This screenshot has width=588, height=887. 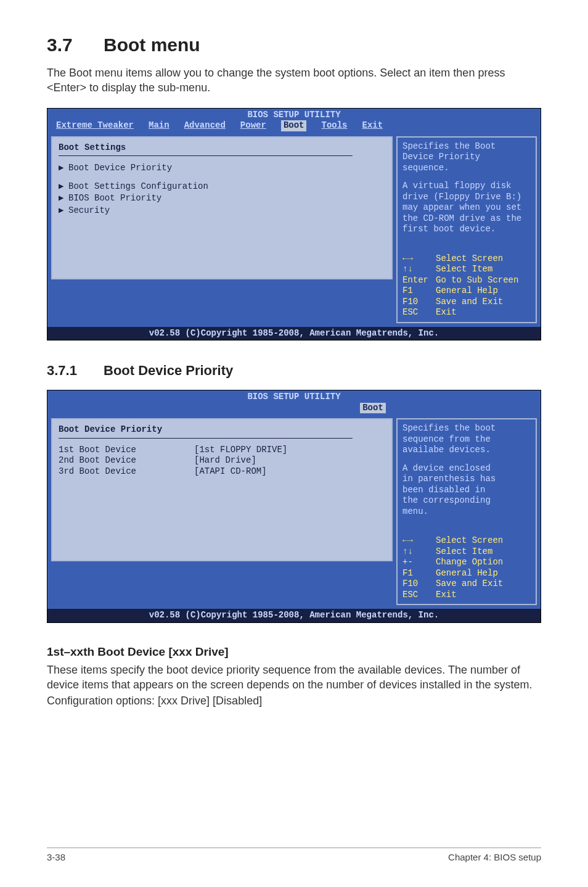 I want to click on setting-value: [ATAPI CD-ROM], so click(x=231, y=472).